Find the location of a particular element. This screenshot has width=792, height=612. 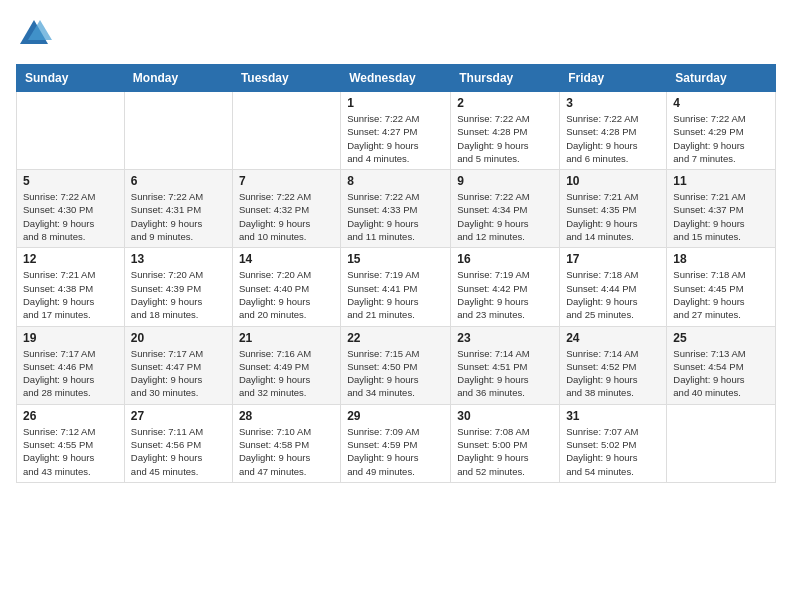

day-number: 28 is located at coordinates (286, 416).